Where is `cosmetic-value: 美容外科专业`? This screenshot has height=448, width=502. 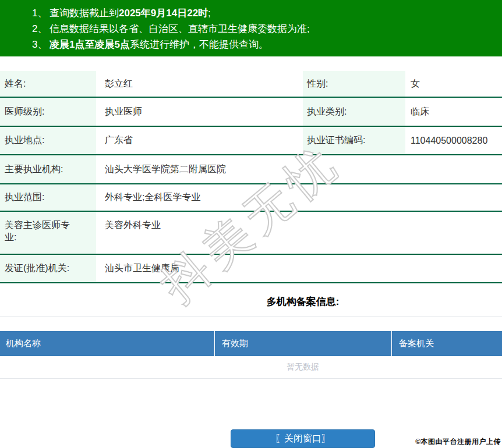
cosmetic-value: 美容外科专业 is located at coordinates (299, 222).